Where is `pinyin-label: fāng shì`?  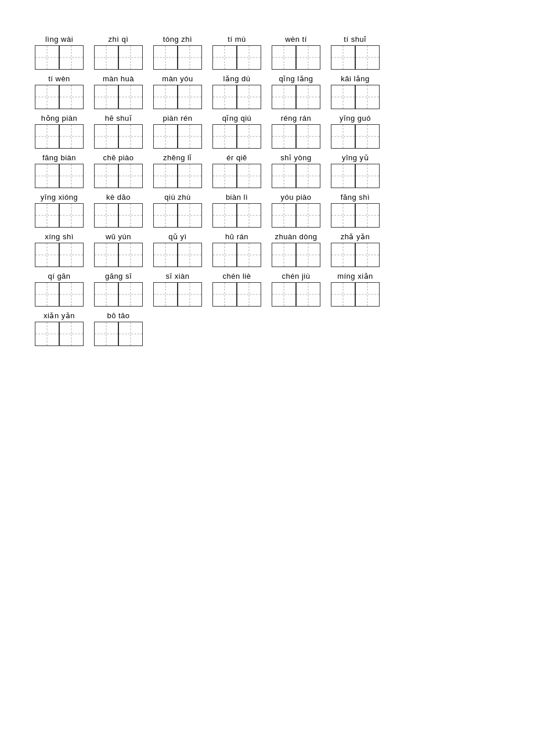 pinyin-label: fāng shì is located at coordinates (355, 197).